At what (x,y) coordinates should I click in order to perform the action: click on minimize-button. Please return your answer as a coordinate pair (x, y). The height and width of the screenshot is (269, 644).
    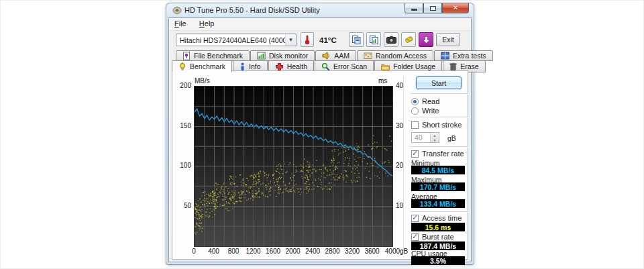
    Looking at the image, I should click on (414, 8).